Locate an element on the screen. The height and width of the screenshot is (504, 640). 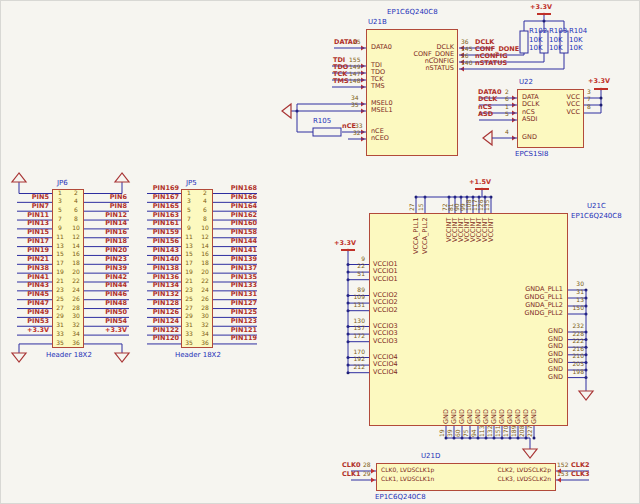
header-pin-number: 22 is located at coordinates (205, 281).